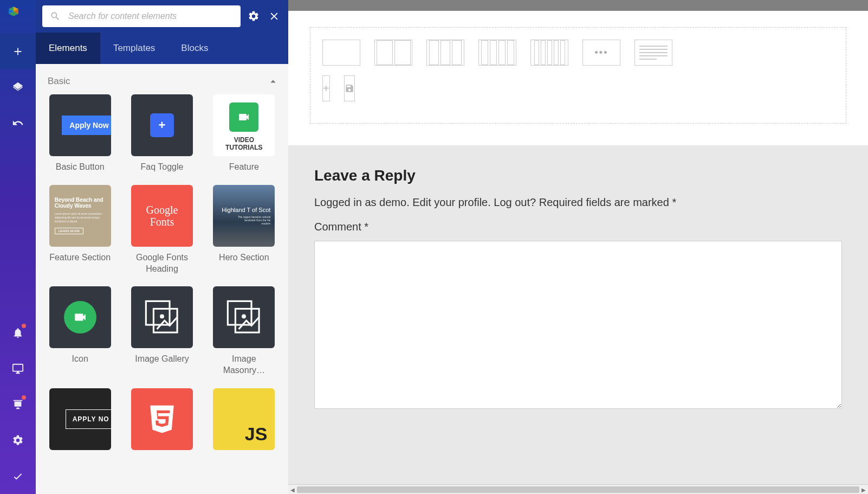  I want to click on confirm-button, so click(18, 476).